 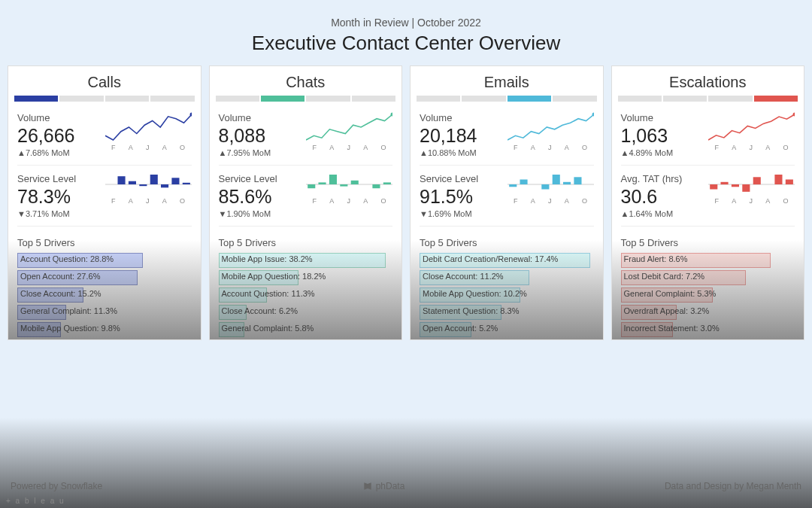 I want to click on driver-label: Open Account: 27.6%, so click(x=60, y=276).